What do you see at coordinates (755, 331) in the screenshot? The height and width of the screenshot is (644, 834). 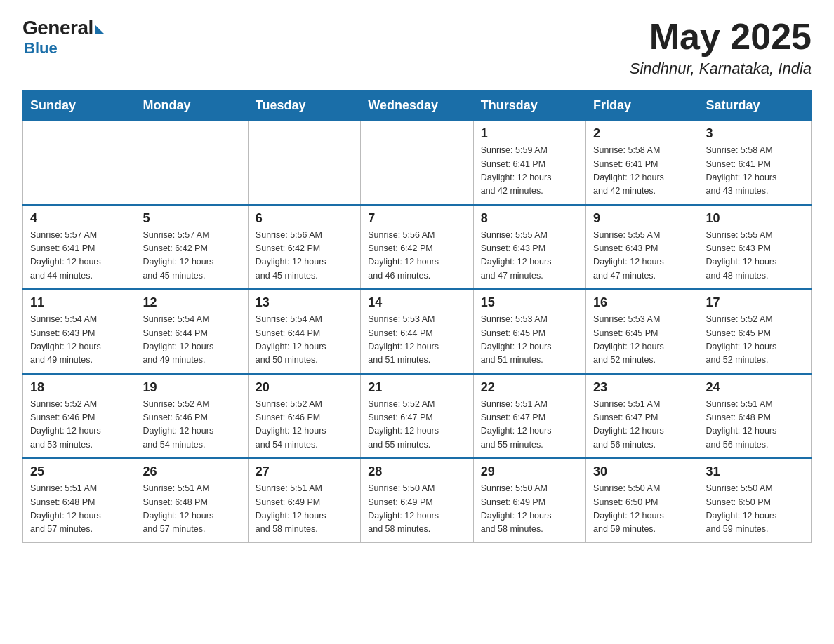 I see `calendar-cell: 17Sunrise: 5:52 AM Sunset: 6:45 PM Dayli…` at bounding box center [755, 331].